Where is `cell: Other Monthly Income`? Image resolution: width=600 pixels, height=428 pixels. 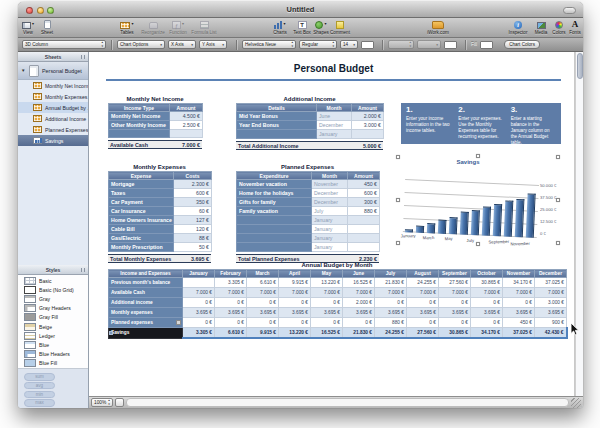 cell: Other Monthly Income is located at coordinates (140, 126).